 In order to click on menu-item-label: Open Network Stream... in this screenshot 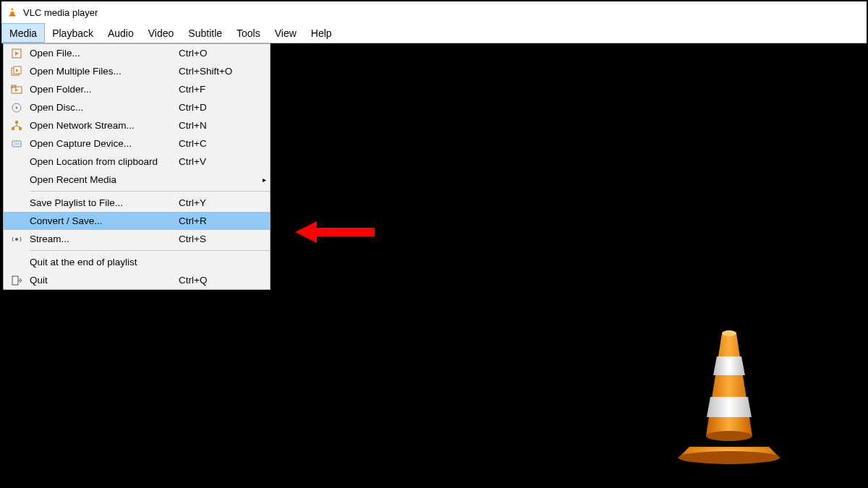, I will do `click(104, 126)`.